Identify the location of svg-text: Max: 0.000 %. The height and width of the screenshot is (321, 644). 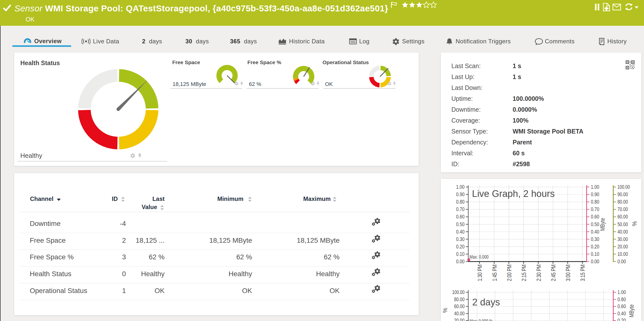
(481, 320).